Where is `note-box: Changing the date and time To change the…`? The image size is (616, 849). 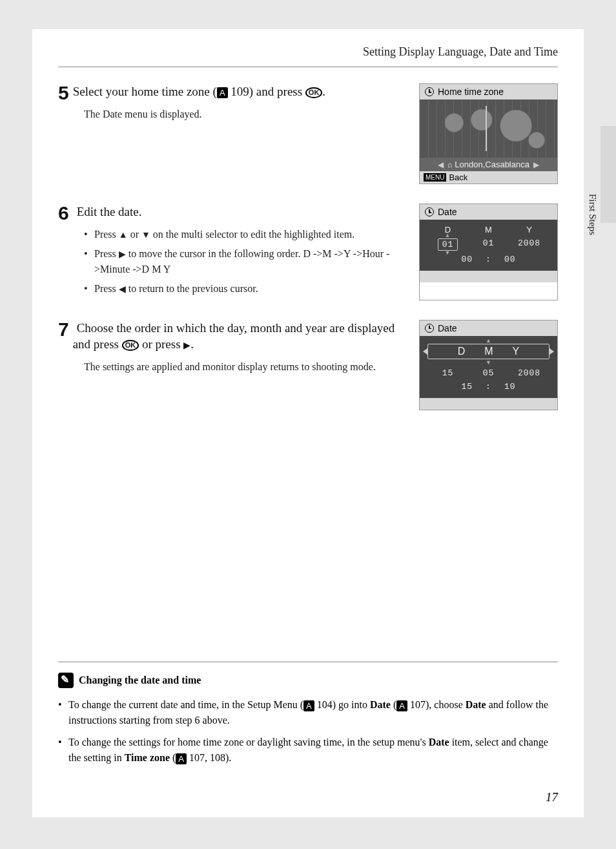
note-box: Changing the date and time To change the… is located at coordinates (308, 717).